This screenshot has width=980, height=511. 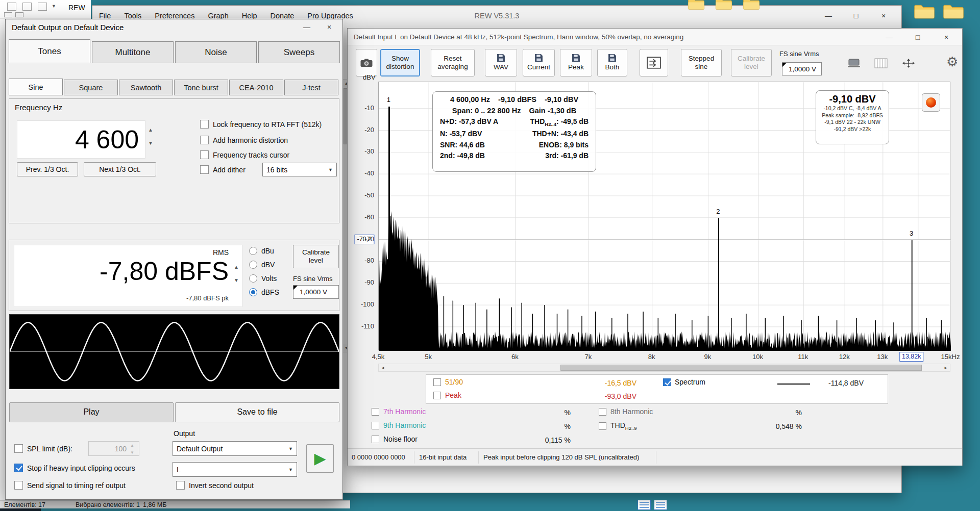 I want to click on save-both-button: Both, so click(x=612, y=63).